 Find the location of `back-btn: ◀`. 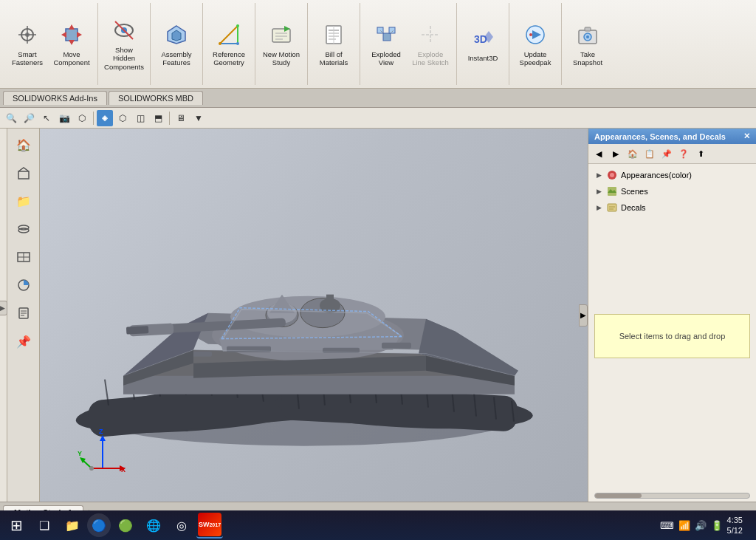

back-btn: ◀ is located at coordinates (599, 154).